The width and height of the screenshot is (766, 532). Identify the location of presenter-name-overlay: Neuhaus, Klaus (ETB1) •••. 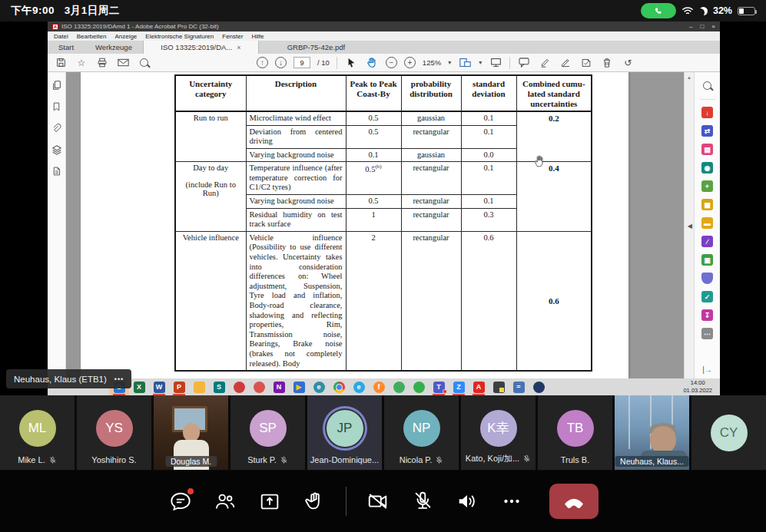
(69, 379).